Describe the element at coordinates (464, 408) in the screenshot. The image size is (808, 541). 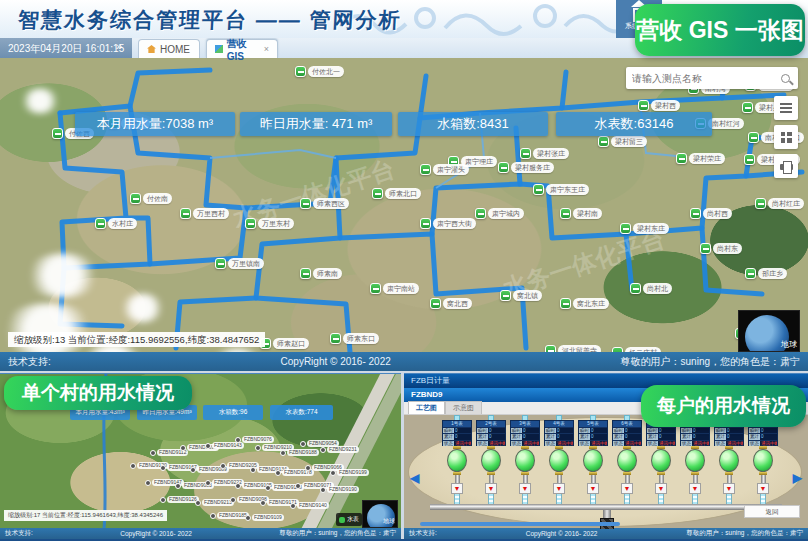
I see `tab-schematic: 示意图` at that location.